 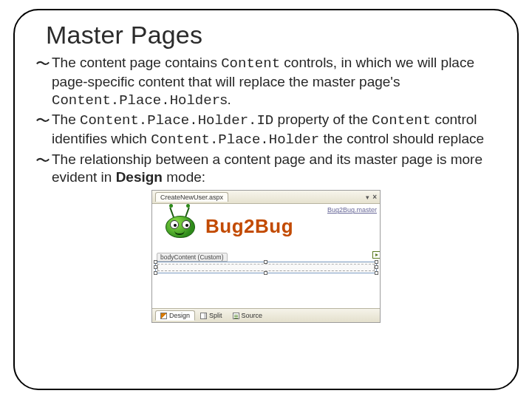 What do you see at coordinates (139, 177) in the screenshot?
I see `bold-design: Design` at bounding box center [139, 177].